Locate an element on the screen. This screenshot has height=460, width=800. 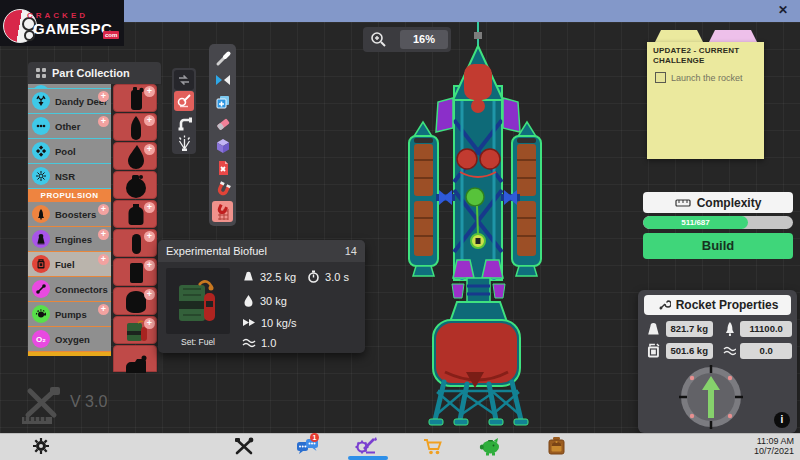
sprinkler-icon is located at coordinates (184, 143).